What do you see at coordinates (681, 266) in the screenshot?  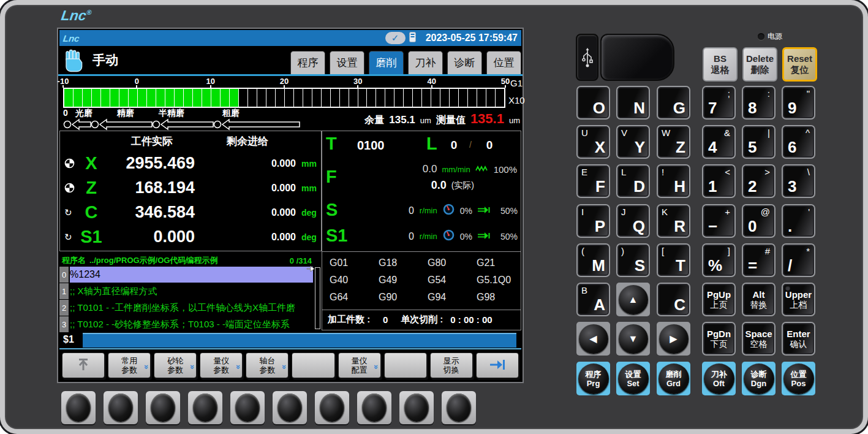 I see `key-main-char: T` at bounding box center [681, 266].